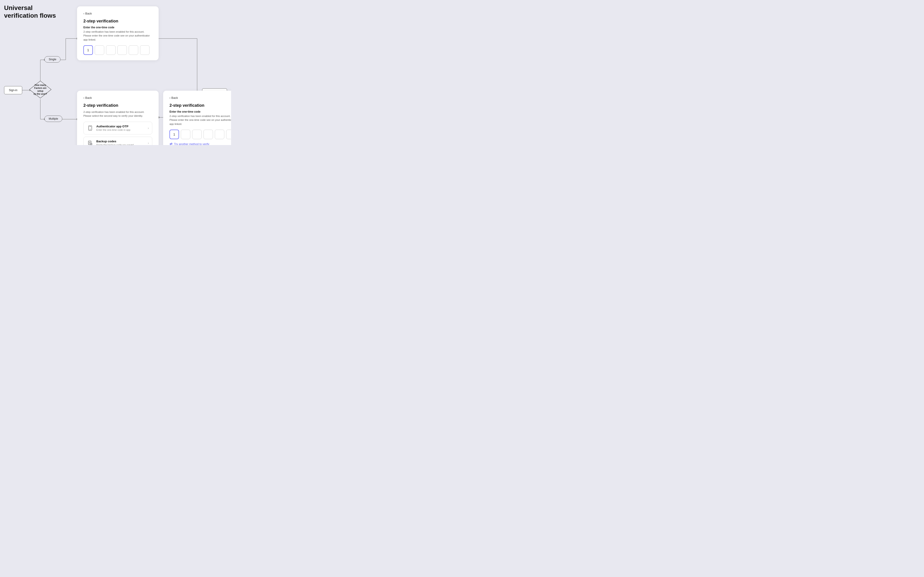 Image resolution: width=924 pixels, height=577 pixels. Describe the element at coordinates (122, 130) in the screenshot. I see `method-authenticator-desc: Enter the one-time code in app` at that location.